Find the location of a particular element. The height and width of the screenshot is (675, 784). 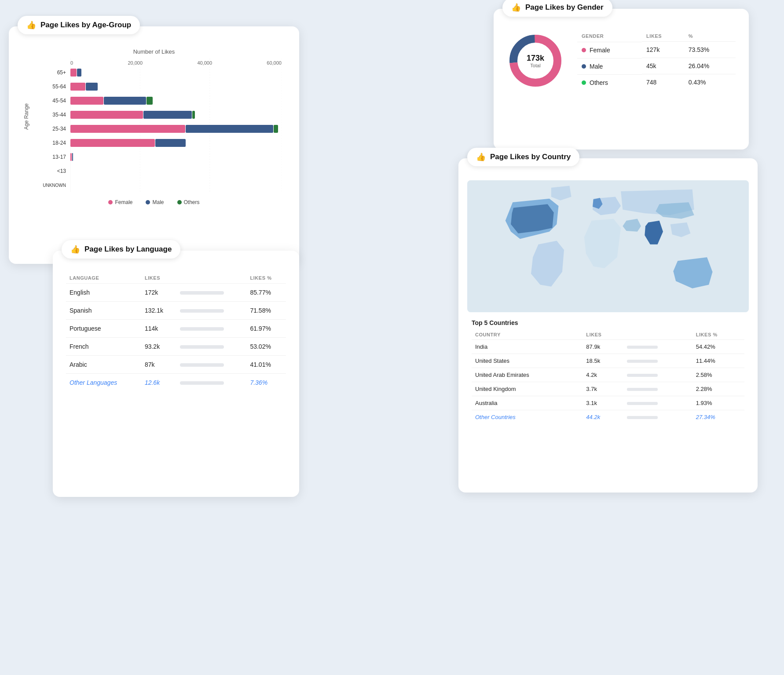

age-group-header: 👍 Page Likes by Age-Group is located at coordinates (79, 25).